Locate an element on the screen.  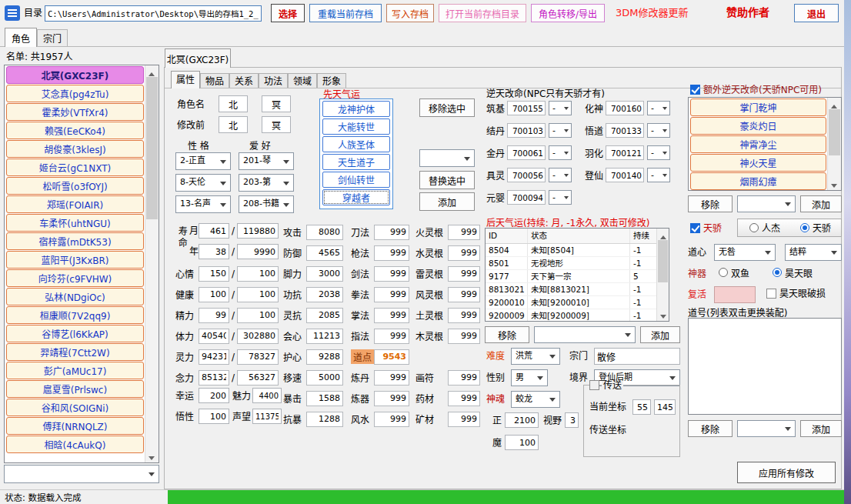
tab-character: 角色 is located at coordinates (21, 37).